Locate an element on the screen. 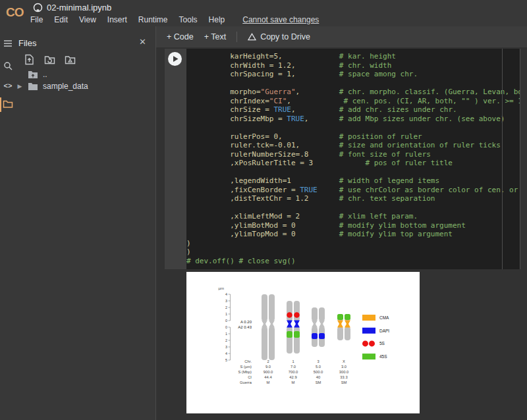 The height and width of the screenshot is (420, 527). svg-text: 300.0 is located at coordinates (344, 372).